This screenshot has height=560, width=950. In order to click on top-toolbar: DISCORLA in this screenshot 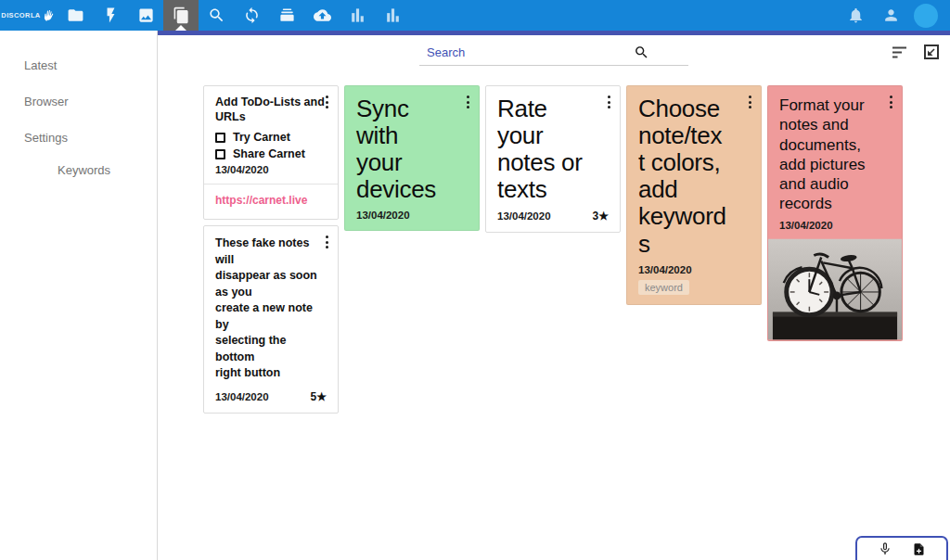, I will do `click(475, 15)`.